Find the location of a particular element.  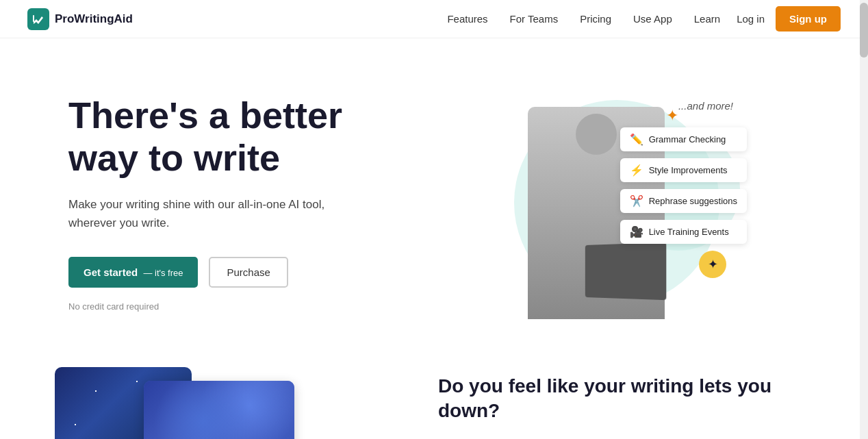

hero-title: There's a better way to write is located at coordinates (251, 136).